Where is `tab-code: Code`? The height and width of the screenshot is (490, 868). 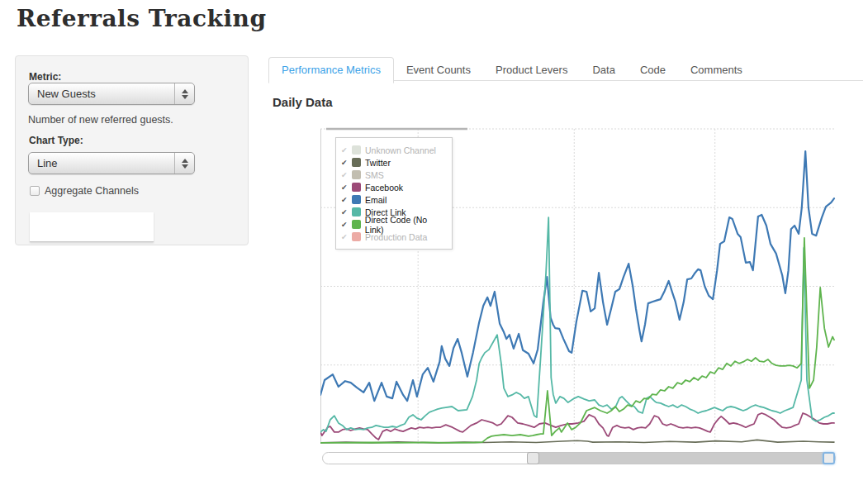
tab-code: Code is located at coordinates (652, 70).